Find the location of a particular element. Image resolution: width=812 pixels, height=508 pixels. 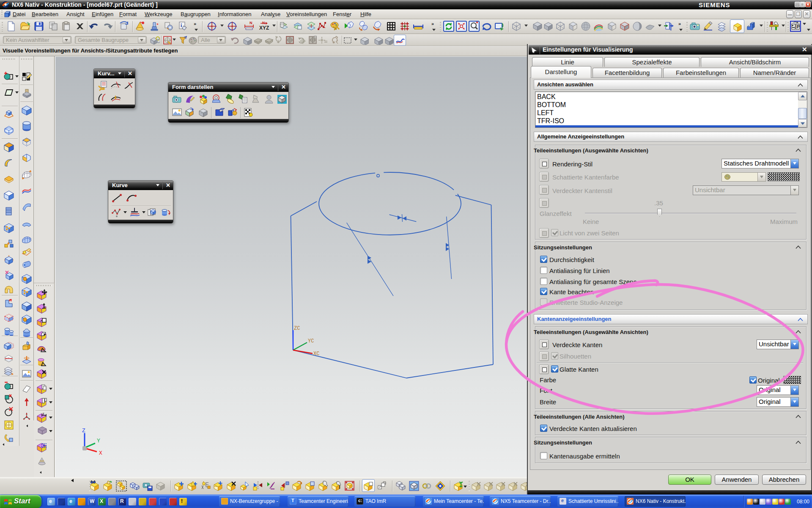

svg-text: Z is located at coordinates (84, 431).